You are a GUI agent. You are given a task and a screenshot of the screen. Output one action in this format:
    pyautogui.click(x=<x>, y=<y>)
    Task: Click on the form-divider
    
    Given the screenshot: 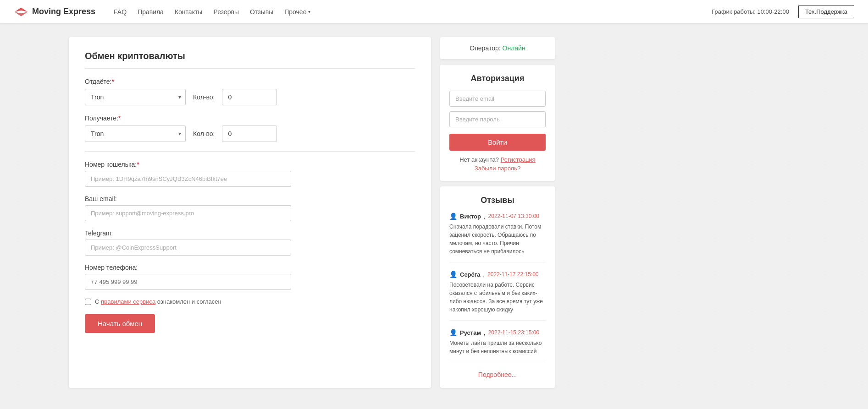 What is the action you would take?
    pyautogui.click(x=250, y=151)
    